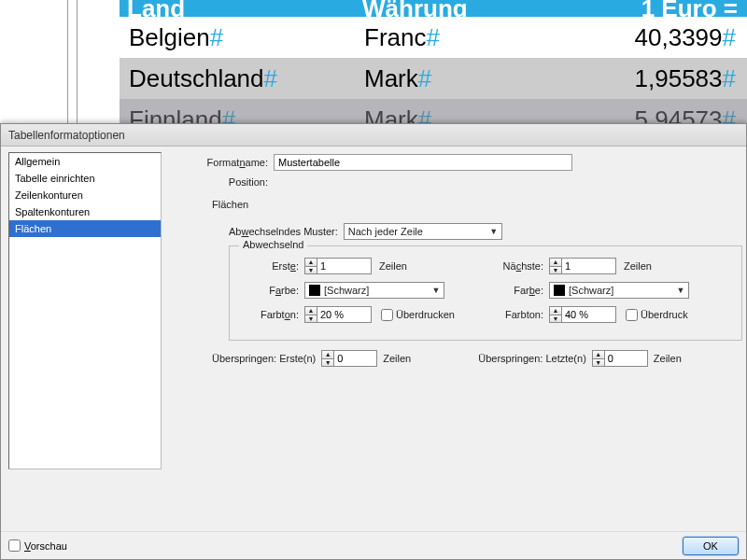 This screenshot has height=560, width=747. I want to click on dialog-title: Tabellenformatoptionen, so click(67, 135).